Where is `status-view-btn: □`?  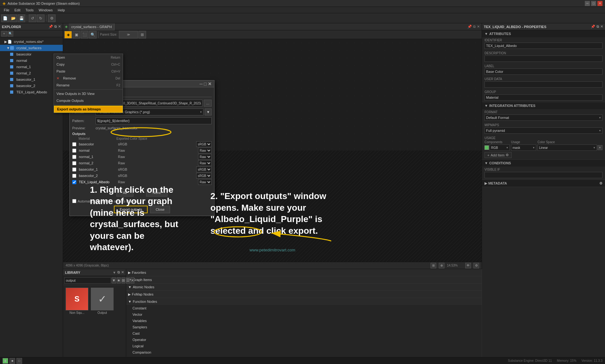 status-view-btn: □ is located at coordinates (19, 361).